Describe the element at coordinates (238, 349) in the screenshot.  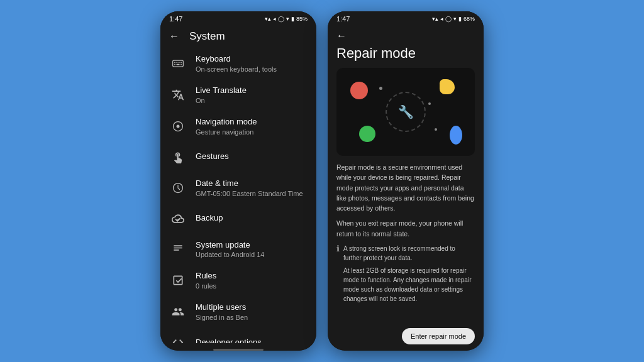
I see `home-indicator` at that location.